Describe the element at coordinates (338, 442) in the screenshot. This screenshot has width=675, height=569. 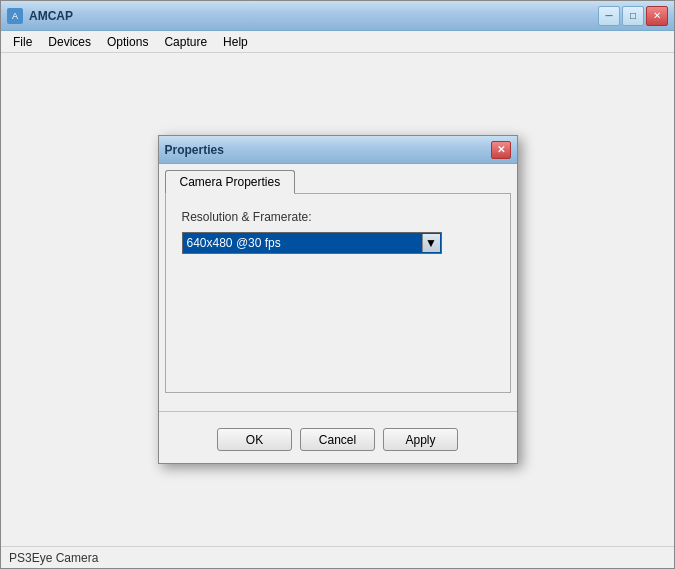
I see `button-row: OK Cancel Apply` at that location.